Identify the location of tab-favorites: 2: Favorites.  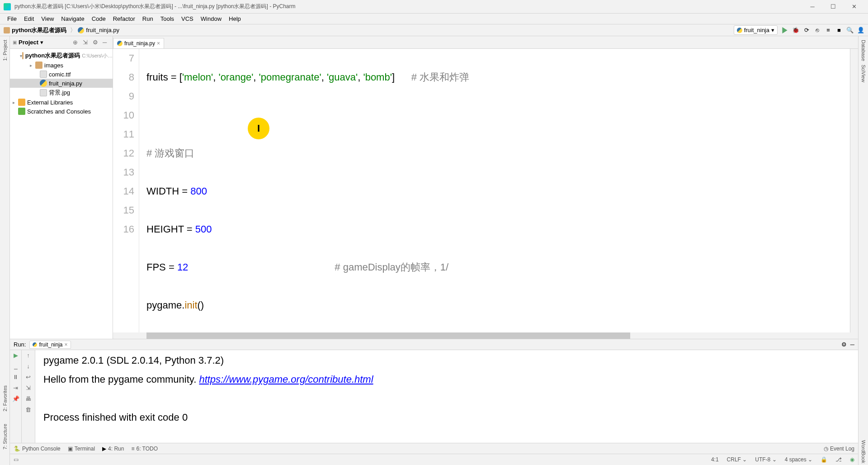
(5, 398).